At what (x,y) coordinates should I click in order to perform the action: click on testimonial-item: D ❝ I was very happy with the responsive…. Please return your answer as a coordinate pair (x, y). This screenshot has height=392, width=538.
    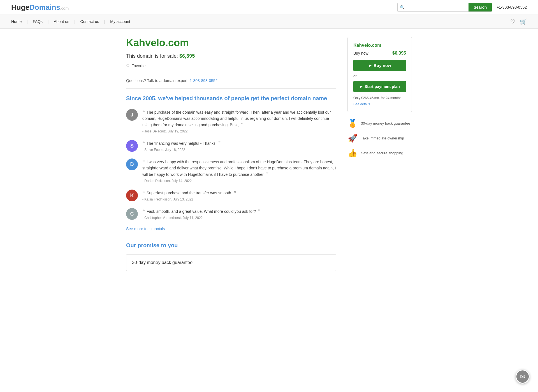
    Looking at the image, I should click on (231, 171).